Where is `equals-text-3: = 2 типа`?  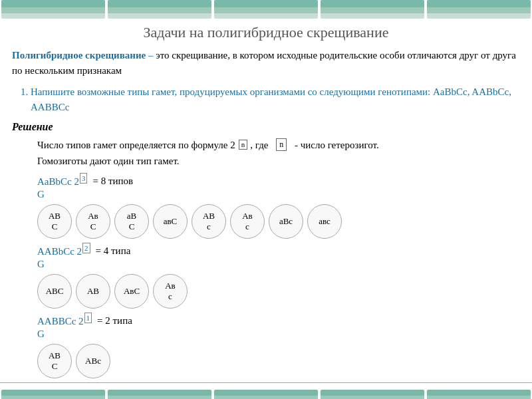 equals-text-3: = 2 типа is located at coordinates (114, 321).